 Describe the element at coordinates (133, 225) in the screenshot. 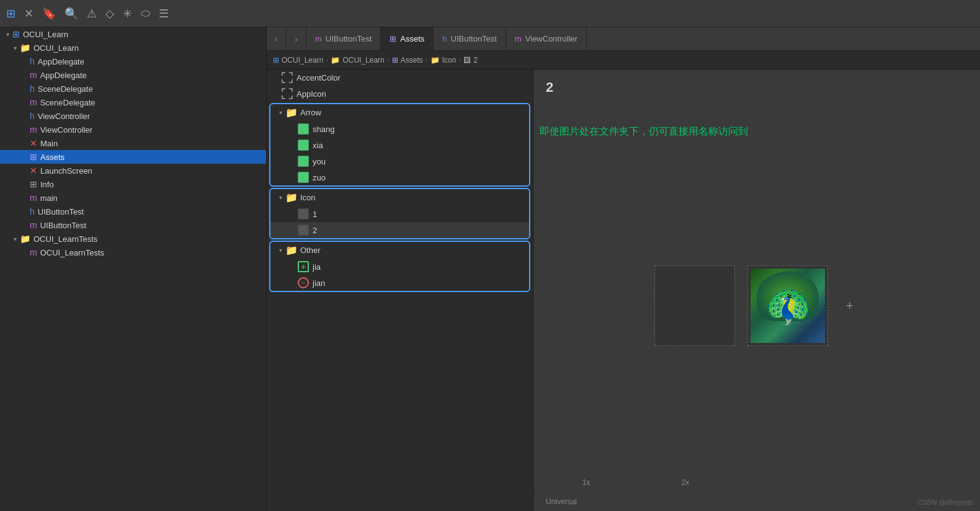

I see `sidebar-item-uibuttontest-m: m UIButtonTest` at that location.